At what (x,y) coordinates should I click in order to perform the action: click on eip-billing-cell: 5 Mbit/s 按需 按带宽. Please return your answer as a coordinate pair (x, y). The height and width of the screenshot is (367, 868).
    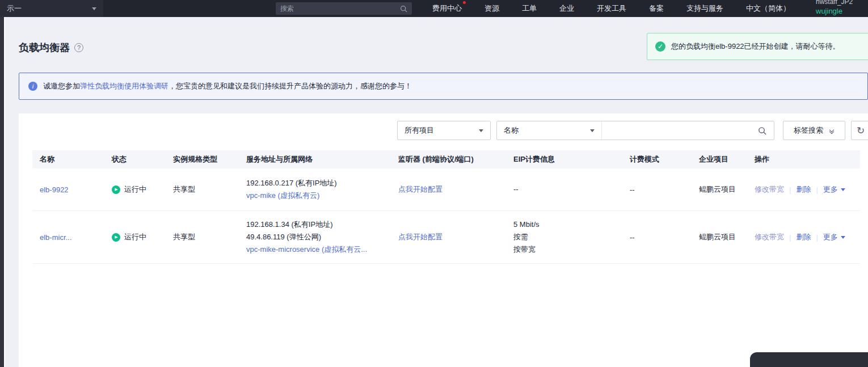
    Looking at the image, I should click on (564, 237).